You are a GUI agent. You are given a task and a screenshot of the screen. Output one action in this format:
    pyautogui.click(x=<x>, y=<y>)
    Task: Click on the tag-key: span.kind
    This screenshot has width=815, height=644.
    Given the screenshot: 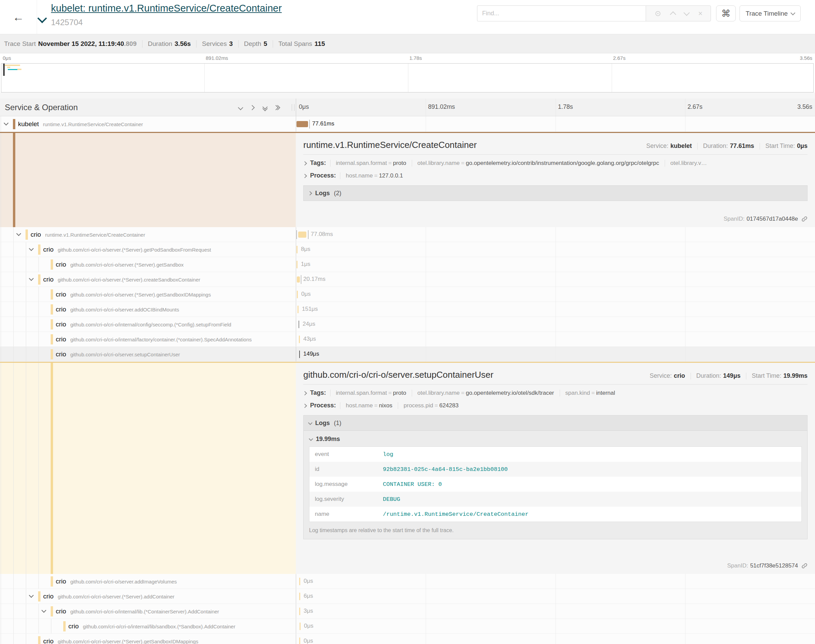 What is the action you would take?
    pyautogui.click(x=578, y=393)
    